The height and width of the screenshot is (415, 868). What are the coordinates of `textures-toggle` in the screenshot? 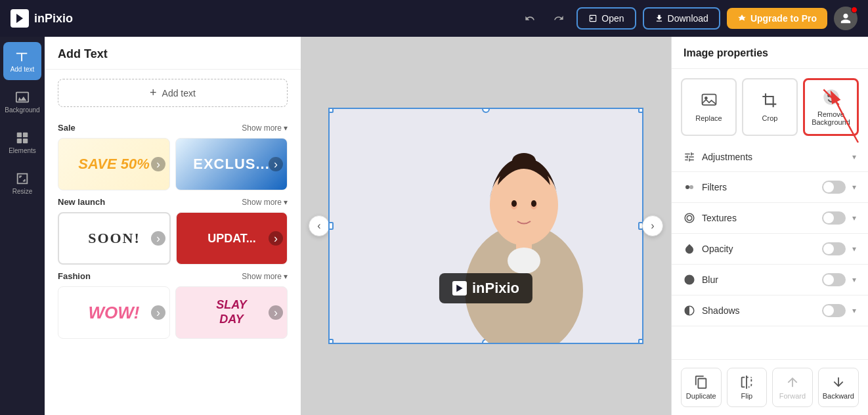 It's located at (834, 218).